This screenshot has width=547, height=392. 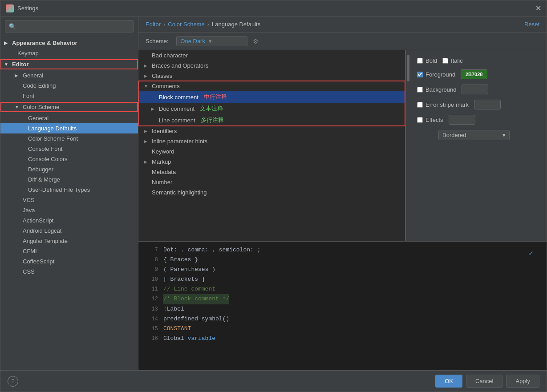 What do you see at coordinates (453, 61) in the screenshot?
I see `italic-checkbox-label: Italic` at bounding box center [453, 61].